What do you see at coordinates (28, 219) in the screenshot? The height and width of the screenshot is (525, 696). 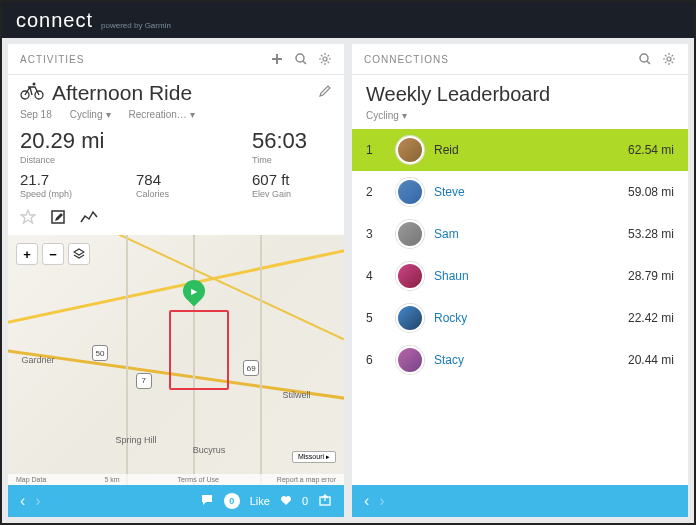 I see `star-icon` at bounding box center [28, 219].